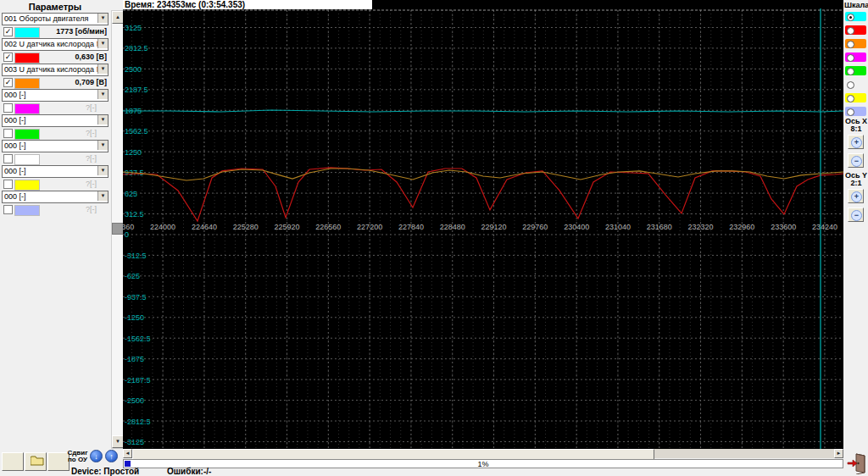 Image resolution: width=868 pixels, height=476 pixels. What do you see at coordinates (163, 227) in the screenshot?
I see `svg-text: 224000` at bounding box center [163, 227].